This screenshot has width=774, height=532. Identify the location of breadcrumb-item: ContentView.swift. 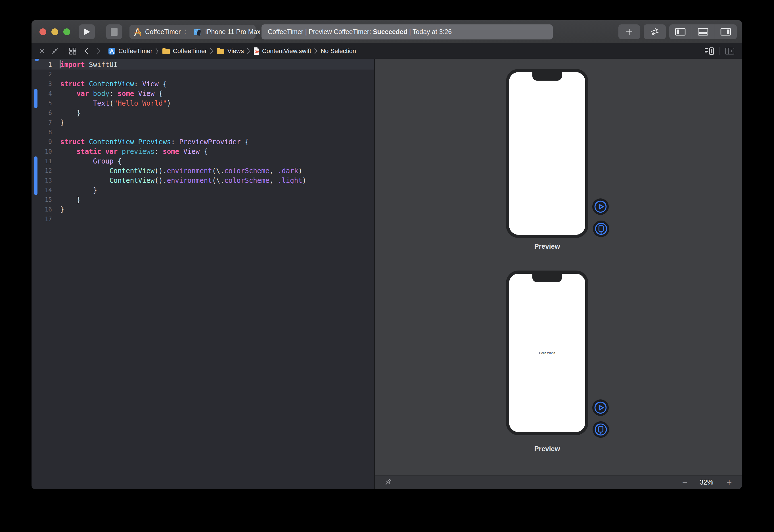
(282, 51).